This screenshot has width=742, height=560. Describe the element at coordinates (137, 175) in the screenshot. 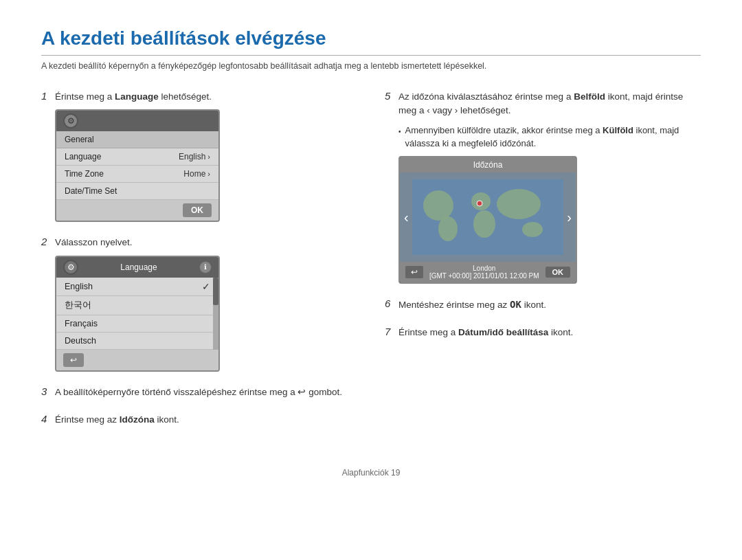

I see `menu-row-timezone: Time Zone Home ›` at that location.